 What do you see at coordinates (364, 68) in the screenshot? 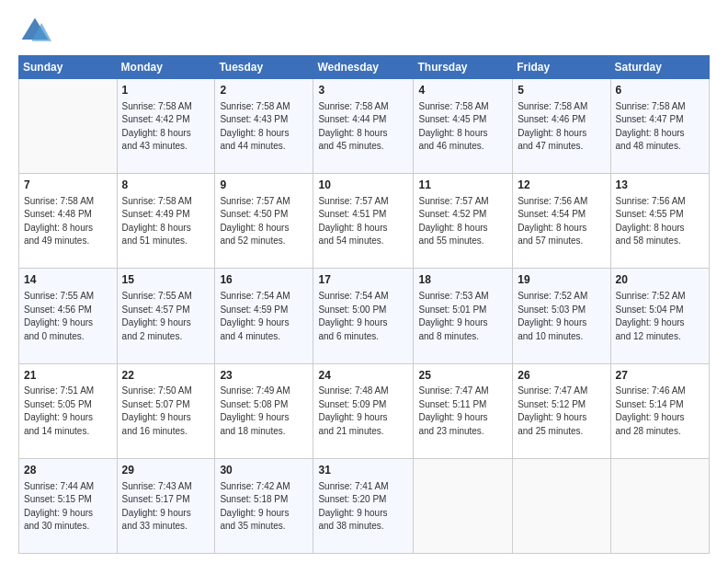
I see `weekday-row: SundayMondayTuesdayWednesdayThursdayFrid…` at bounding box center [364, 68].